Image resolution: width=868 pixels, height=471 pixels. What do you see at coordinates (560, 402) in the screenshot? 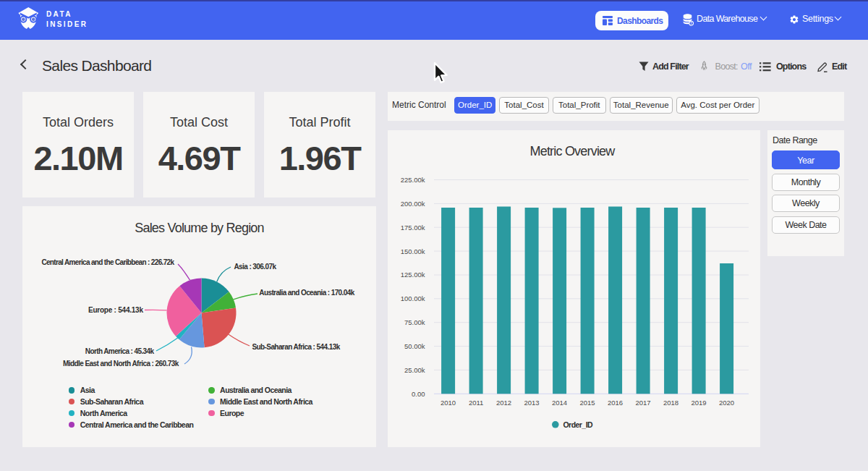
I see `svg-text: 2014` at bounding box center [560, 402].